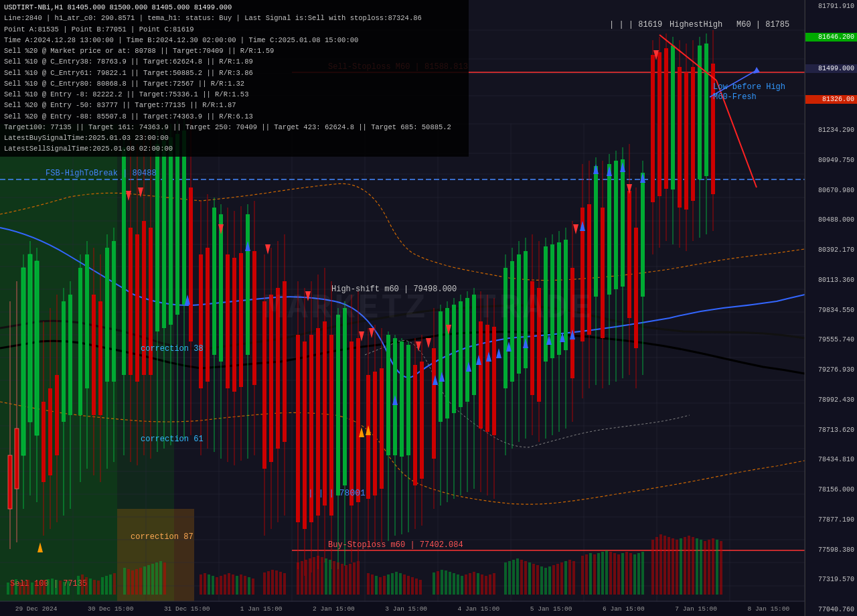  I want to click on time-label-8: 5 Jan 15:00, so click(552, 609).